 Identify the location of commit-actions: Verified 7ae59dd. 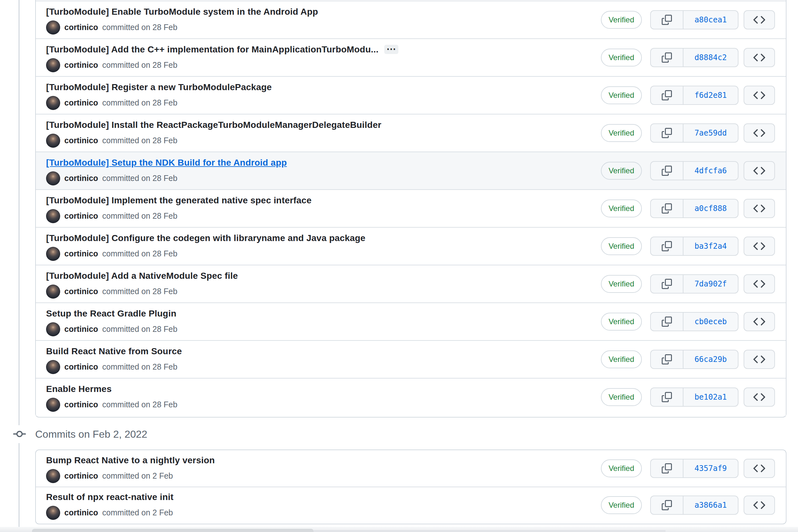
(688, 133).